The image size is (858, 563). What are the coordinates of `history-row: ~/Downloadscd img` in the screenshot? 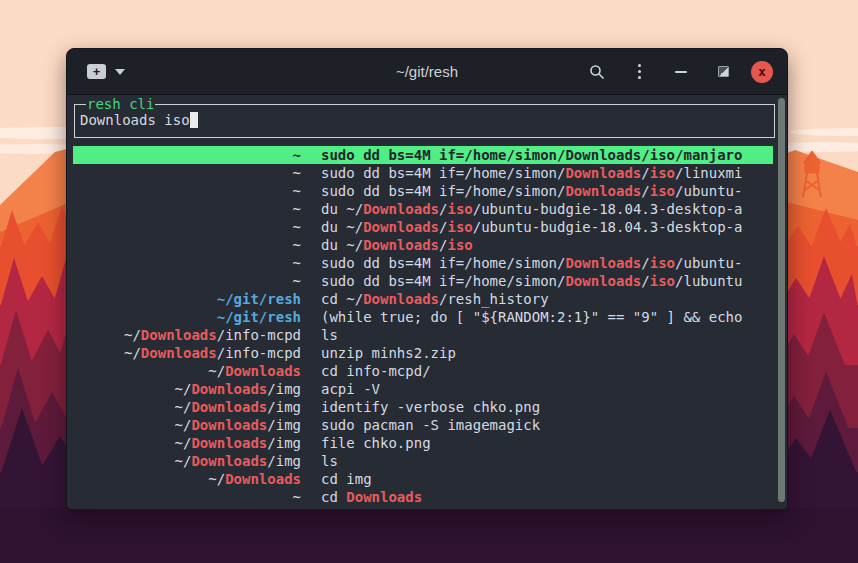 It's located at (423, 479).